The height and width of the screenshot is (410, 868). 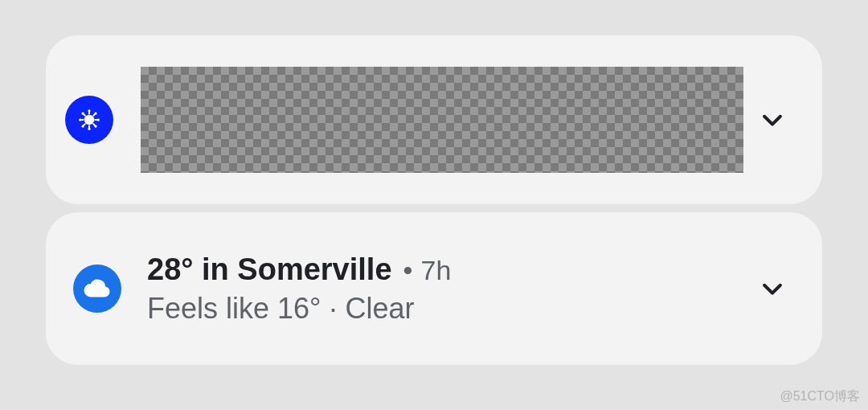 I want to click on cloud-icon, so click(x=97, y=289).